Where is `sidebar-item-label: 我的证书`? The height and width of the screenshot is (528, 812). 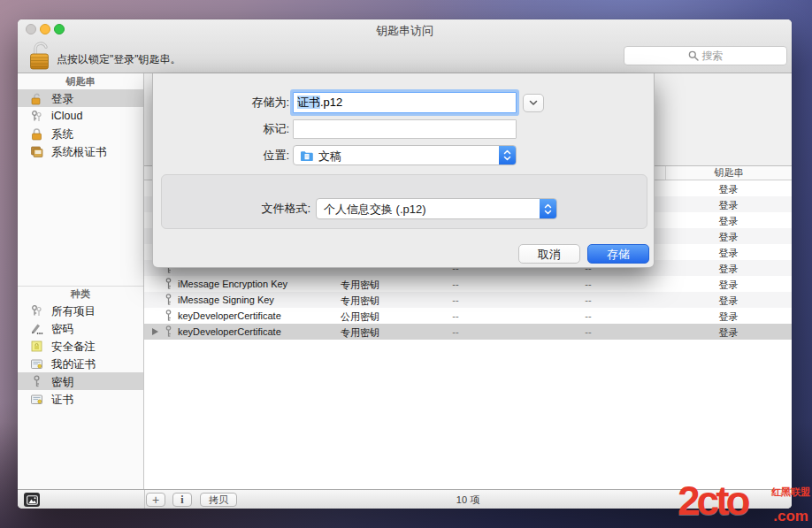 sidebar-item-label: 我的证书 is located at coordinates (73, 364).